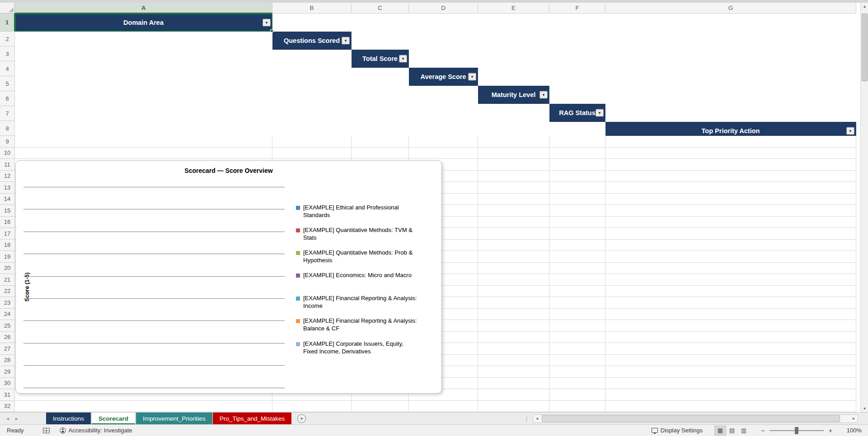 The image size is (868, 436). What do you see at coordinates (7, 69) in the screenshot?
I see `row-header-4: 4` at bounding box center [7, 69].